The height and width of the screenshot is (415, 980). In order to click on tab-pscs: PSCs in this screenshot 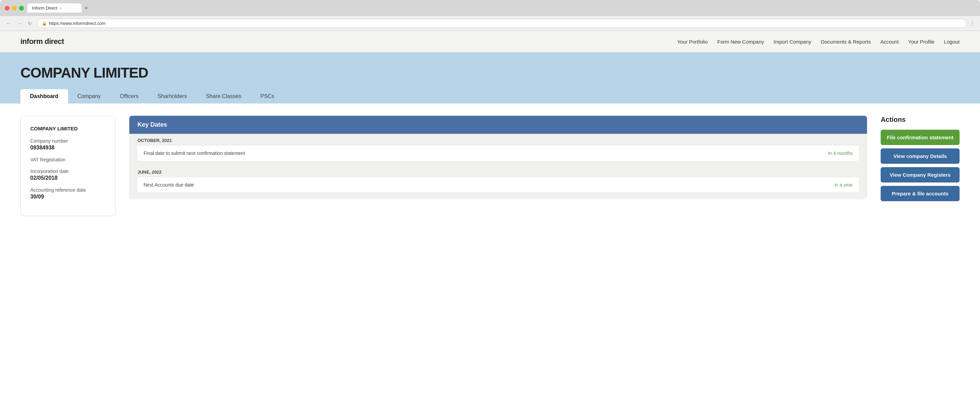, I will do `click(267, 96)`.